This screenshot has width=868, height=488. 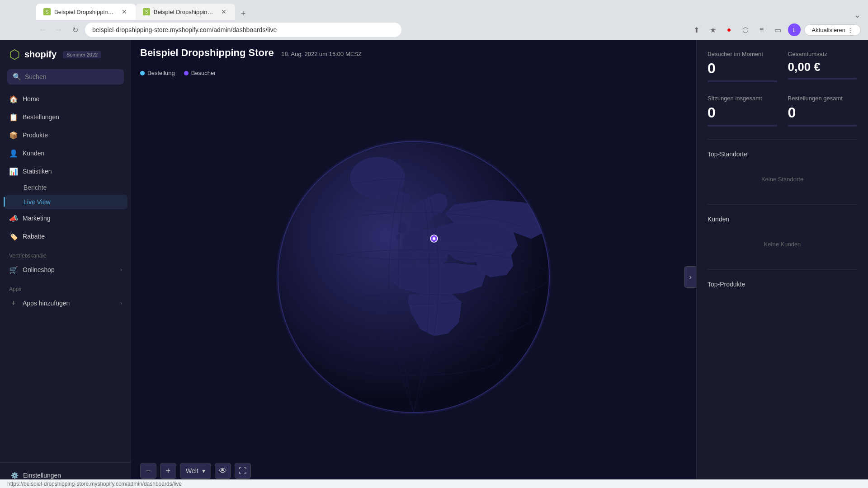 I want to click on sales-channels-title: Vertriebskanäle, so click(x=66, y=253).